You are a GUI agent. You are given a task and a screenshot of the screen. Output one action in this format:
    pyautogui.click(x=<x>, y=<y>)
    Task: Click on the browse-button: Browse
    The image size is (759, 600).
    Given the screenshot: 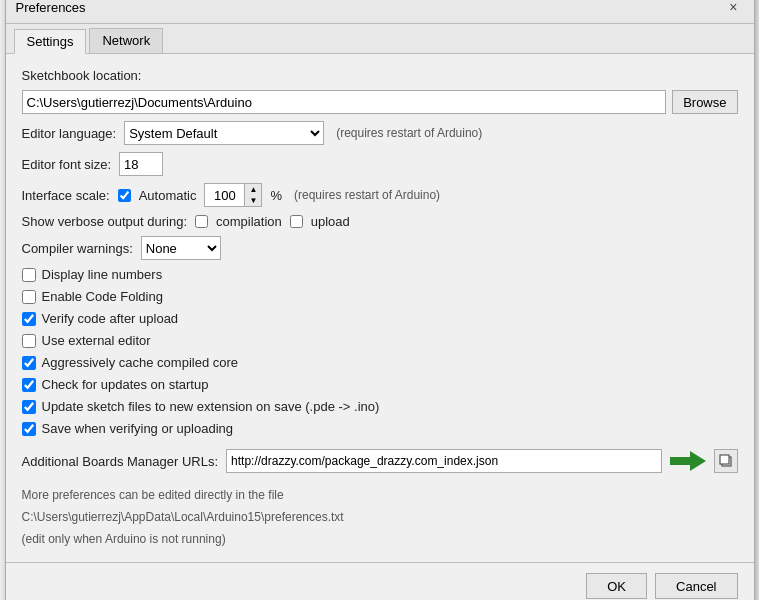 What is the action you would take?
    pyautogui.click(x=704, y=102)
    